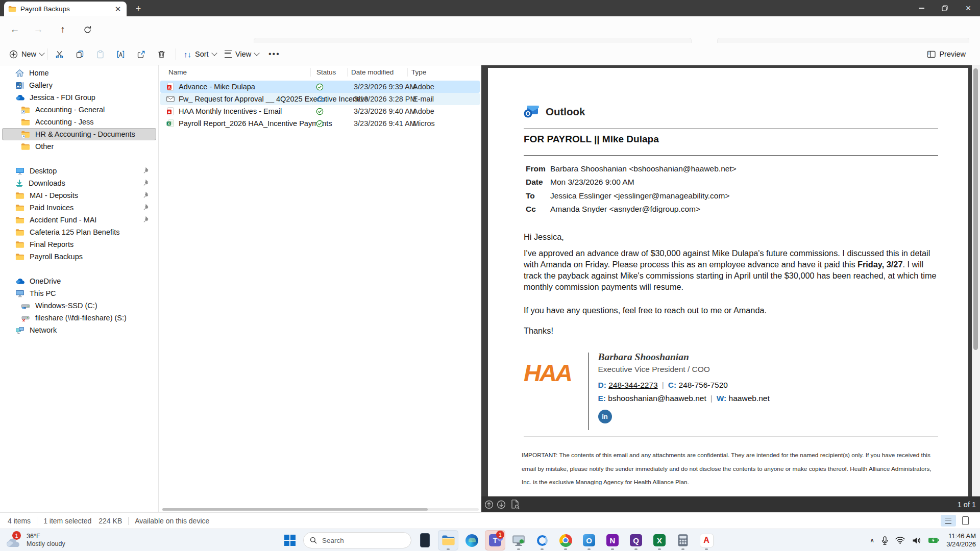 The image size is (980, 551). I want to click on clock: 11:46 AM 3/24/2026, so click(961, 540).